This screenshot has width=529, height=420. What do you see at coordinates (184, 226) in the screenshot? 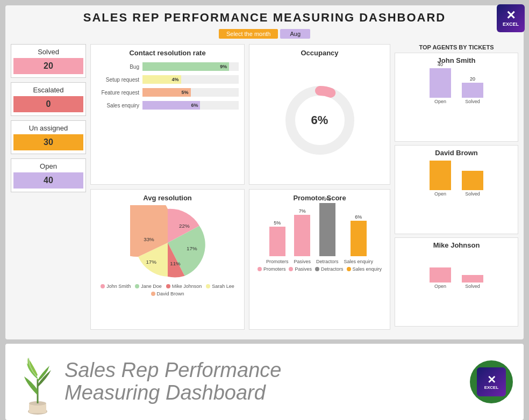
I see `svg-text: 22%` at bounding box center [184, 226].